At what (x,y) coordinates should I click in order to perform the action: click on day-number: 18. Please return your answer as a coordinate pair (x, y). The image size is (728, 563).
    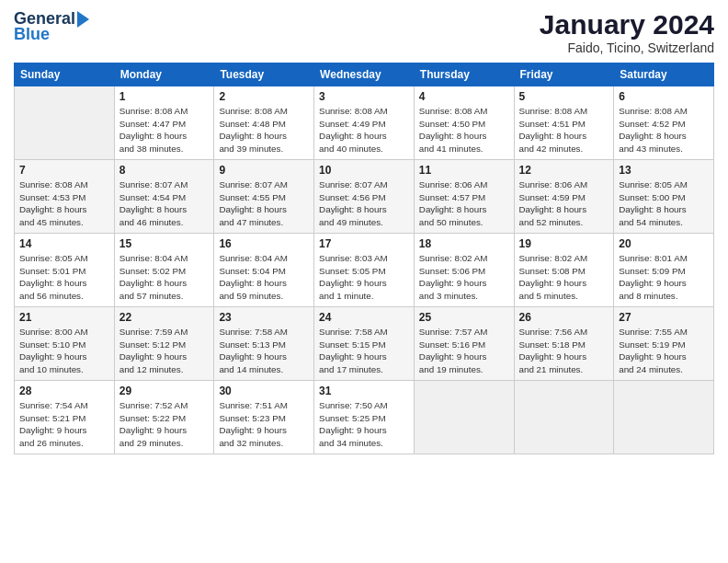
    Looking at the image, I should click on (464, 244).